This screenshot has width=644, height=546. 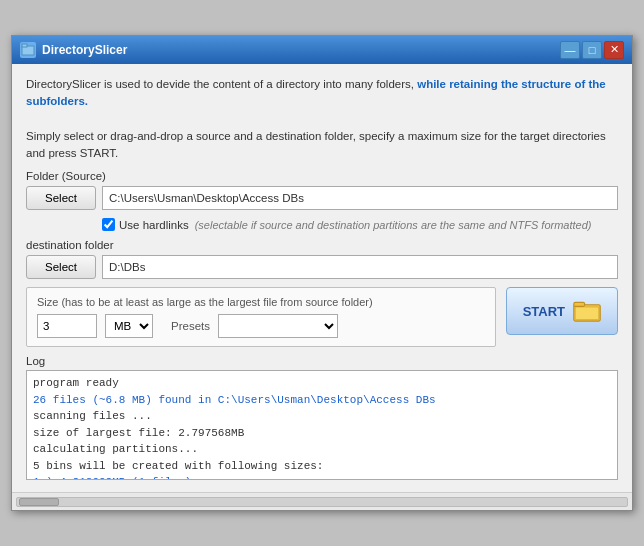 I want to click on maximize-button: □, so click(x=592, y=50).